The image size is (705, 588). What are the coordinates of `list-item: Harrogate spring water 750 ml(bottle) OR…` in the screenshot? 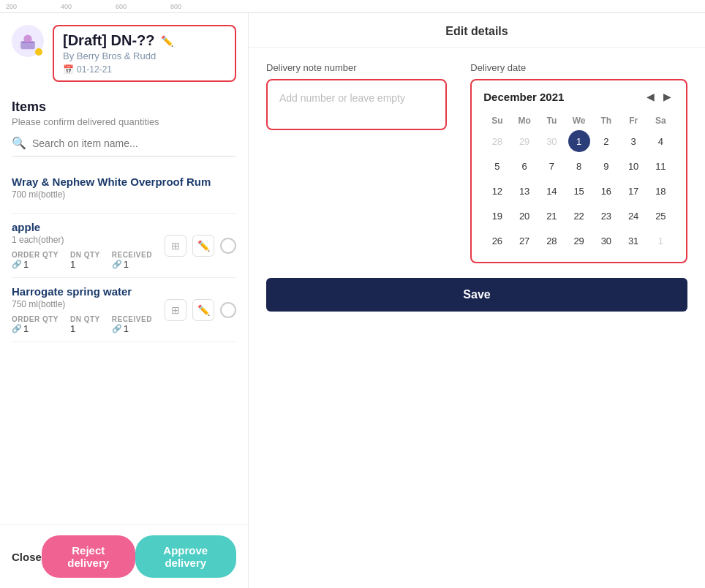 It's located at (124, 310).